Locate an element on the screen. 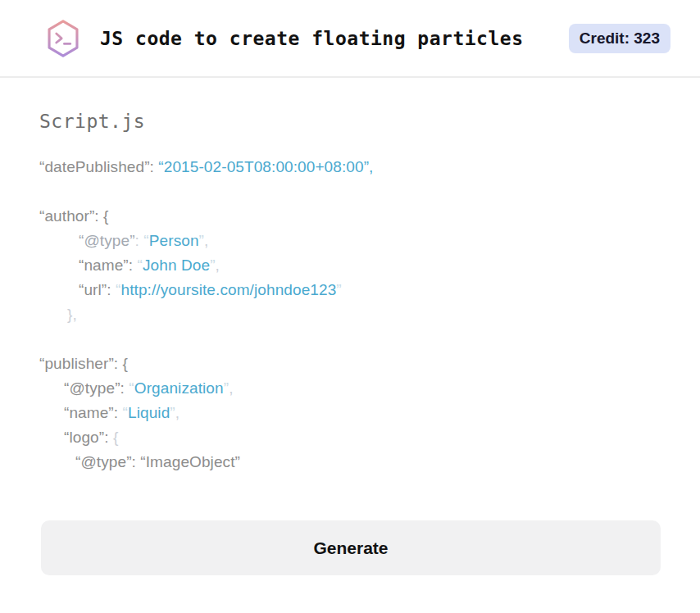 The width and height of the screenshot is (700, 613). code-line: “url”: “http://yoursite.com/johndoe123” is located at coordinates (350, 290).